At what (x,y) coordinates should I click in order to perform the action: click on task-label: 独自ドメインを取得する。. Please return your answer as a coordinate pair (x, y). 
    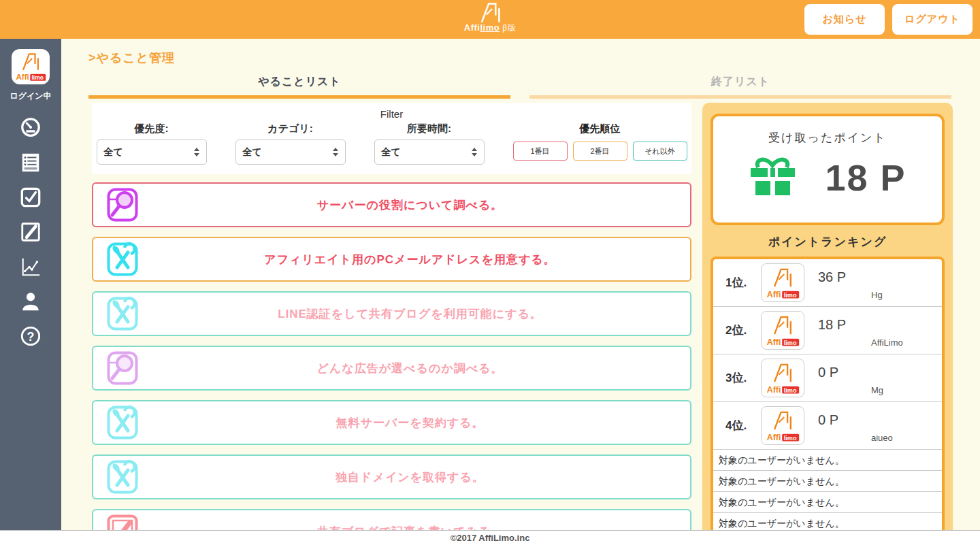
    Looking at the image, I should click on (410, 478).